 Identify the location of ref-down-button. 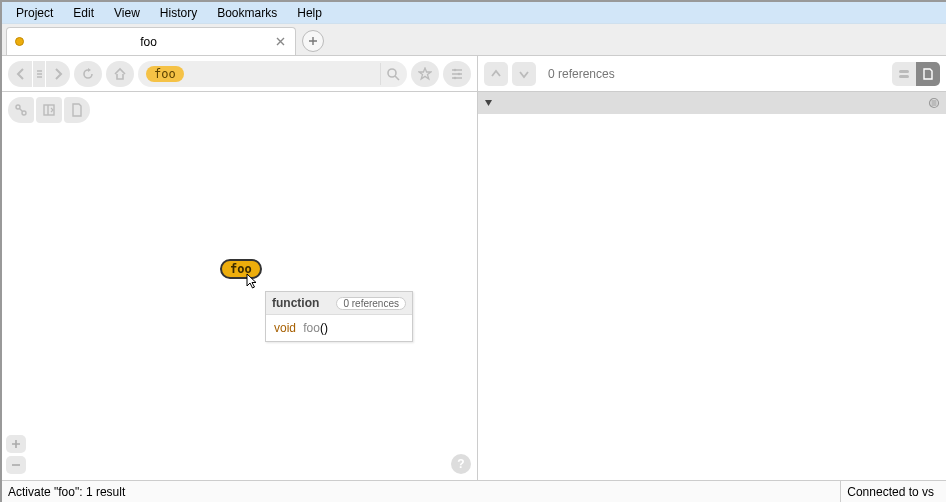
(524, 74).